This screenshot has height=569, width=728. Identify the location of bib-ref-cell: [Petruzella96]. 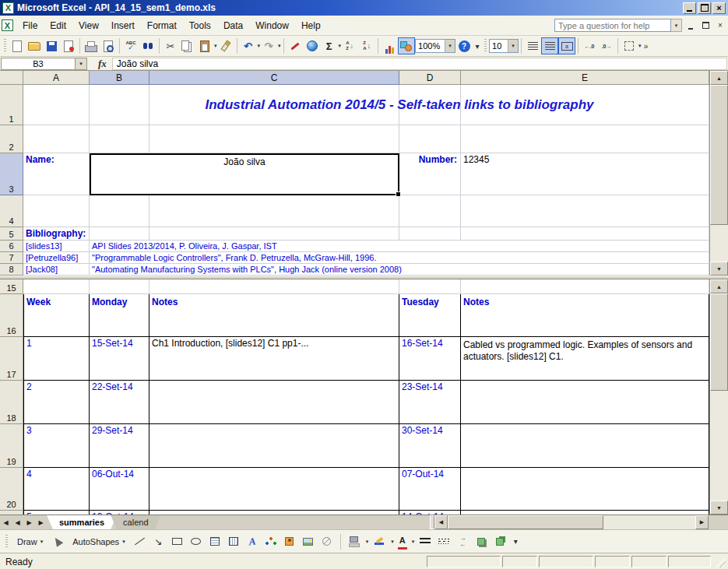
(56, 258).